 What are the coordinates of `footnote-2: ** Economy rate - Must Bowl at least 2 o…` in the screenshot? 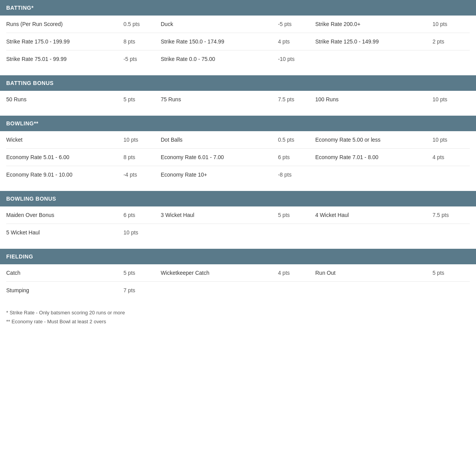 It's located at (238, 321).